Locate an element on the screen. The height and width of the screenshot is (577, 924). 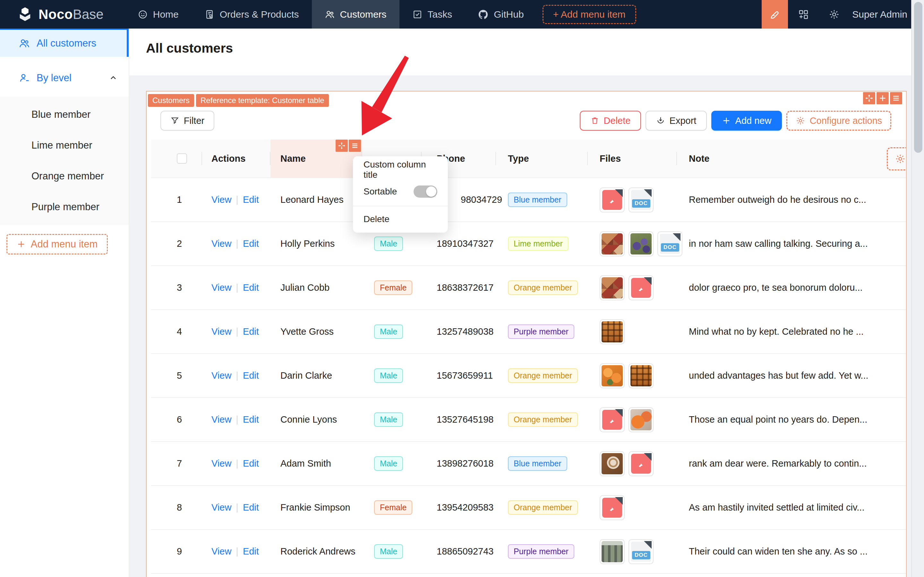
menu-item-delete-column: Delete is located at coordinates (401, 219).